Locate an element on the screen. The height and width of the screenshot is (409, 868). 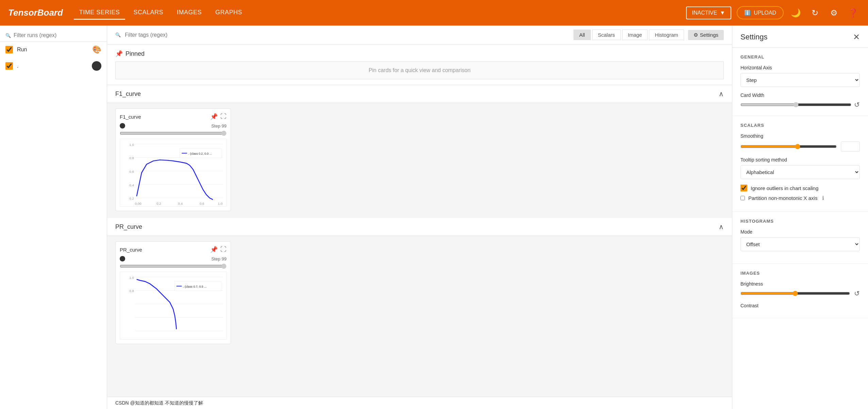
smoothing-value-input: 0.6 is located at coordinates (850, 147).